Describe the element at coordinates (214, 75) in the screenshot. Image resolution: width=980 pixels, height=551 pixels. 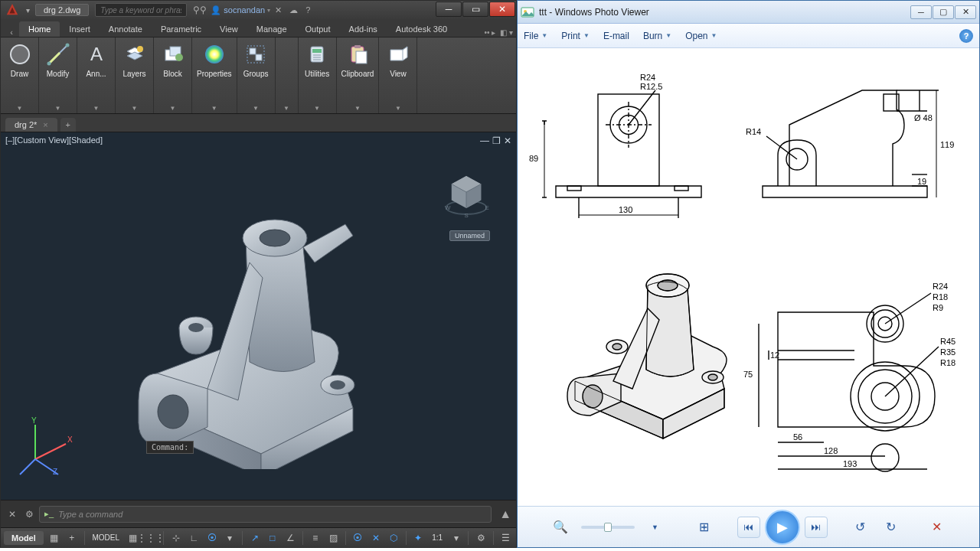
I see `ribbon-panel-properties: Properties▼` at that location.